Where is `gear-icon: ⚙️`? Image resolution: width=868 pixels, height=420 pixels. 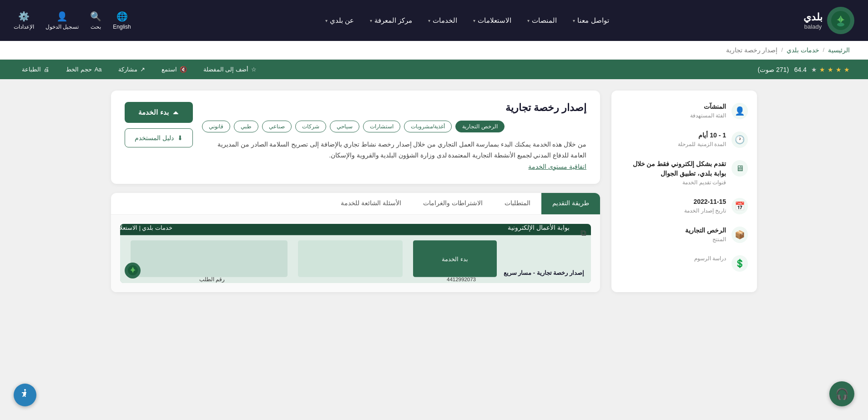 gear-icon: ⚙️ is located at coordinates (24, 16).